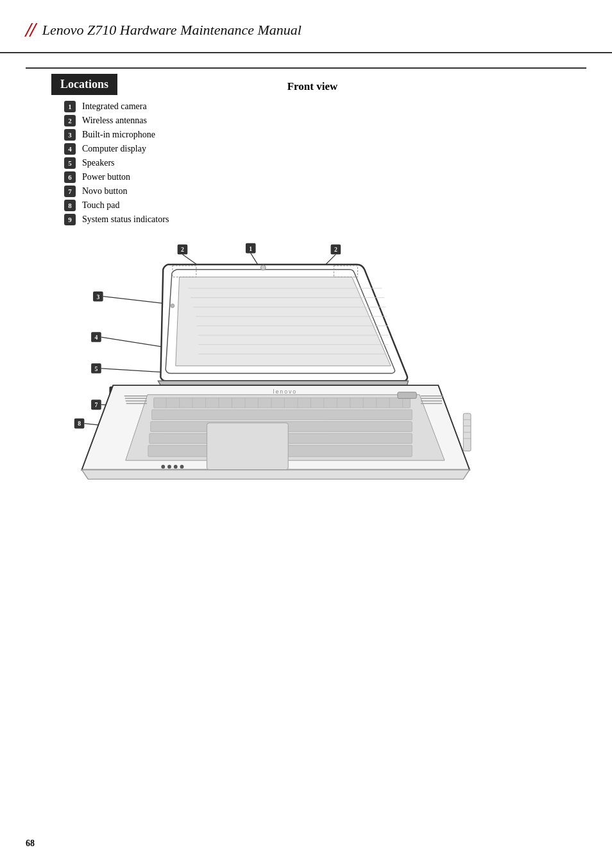 This screenshot has height=868, width=612. I want to click on badge-3: 3, so click(70, 135).